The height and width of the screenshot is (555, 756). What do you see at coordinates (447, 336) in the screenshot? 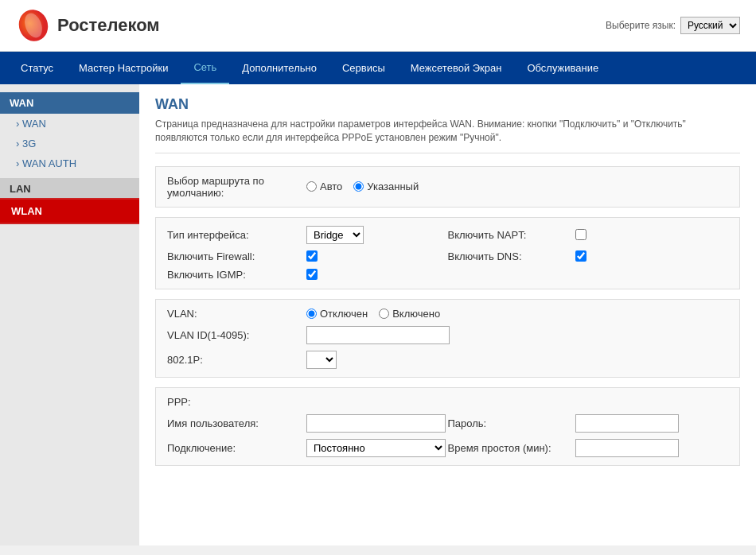
I see `vlan-id-row: VLAN ID(1-4095):` at bounding box center [447, 336].